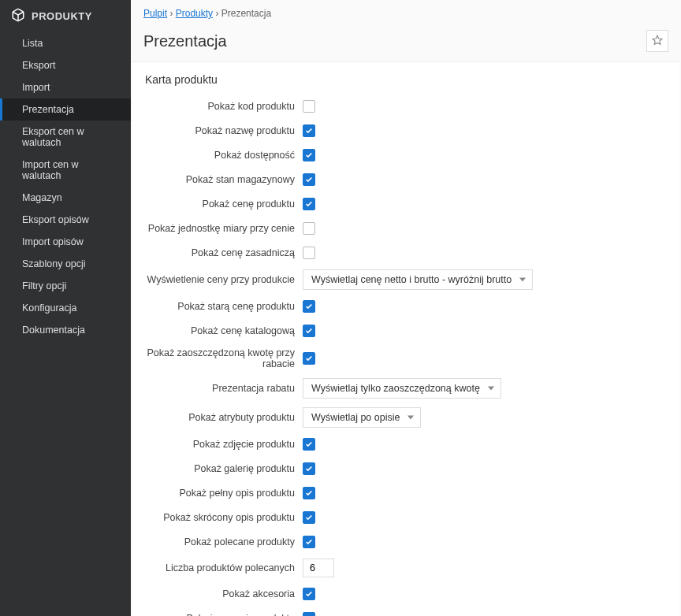 The width and height of the screenshot is (681, 616). I want to click on sidebar-item: Magazyn, so click(65, 198).